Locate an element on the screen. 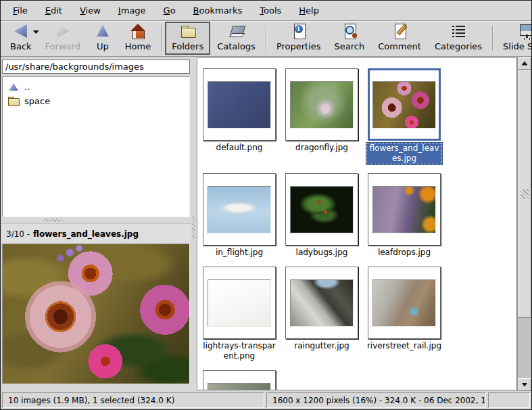 Image resolution: width=532 pixels, height=410 pixels. folders-icon-wrap is located at coordinates (188, 31).